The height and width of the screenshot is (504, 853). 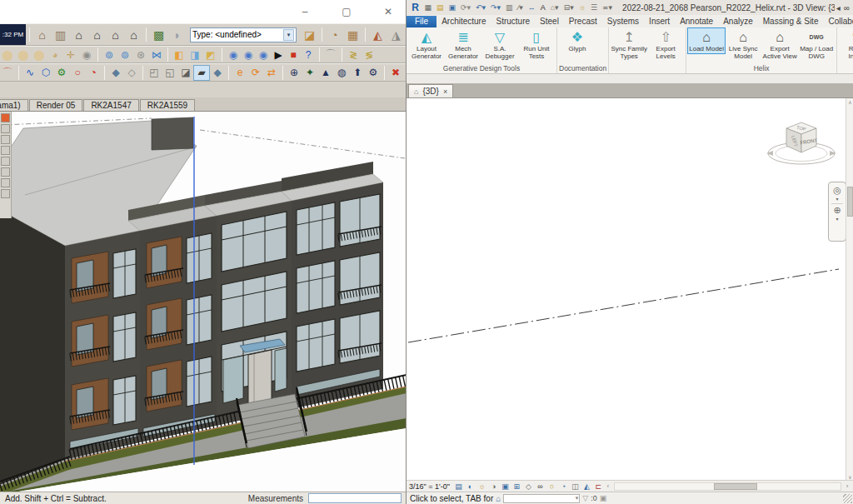 I want to click on sun-path-icon: ☼, so click(x=481, y=487).